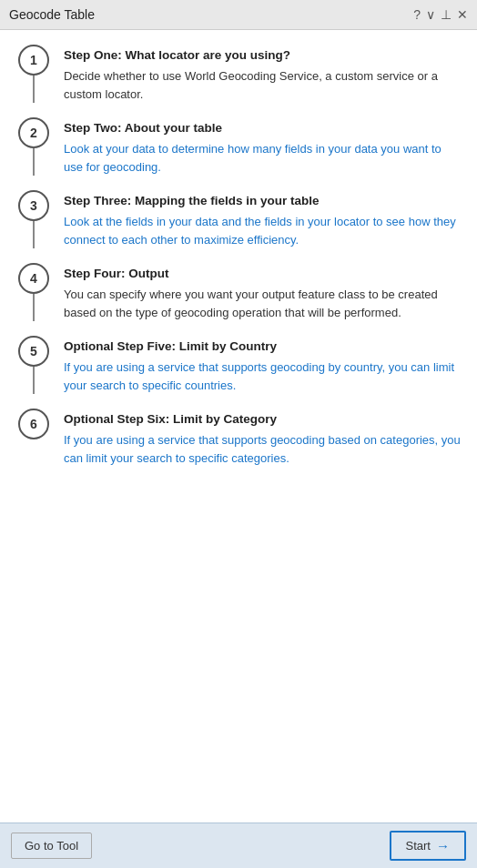  What do you see at coordinates (441, 15) in the screenshot?
I see `title-bar-controls: ? ∨ ⊥ ✕` at bounding box center [441, 15].